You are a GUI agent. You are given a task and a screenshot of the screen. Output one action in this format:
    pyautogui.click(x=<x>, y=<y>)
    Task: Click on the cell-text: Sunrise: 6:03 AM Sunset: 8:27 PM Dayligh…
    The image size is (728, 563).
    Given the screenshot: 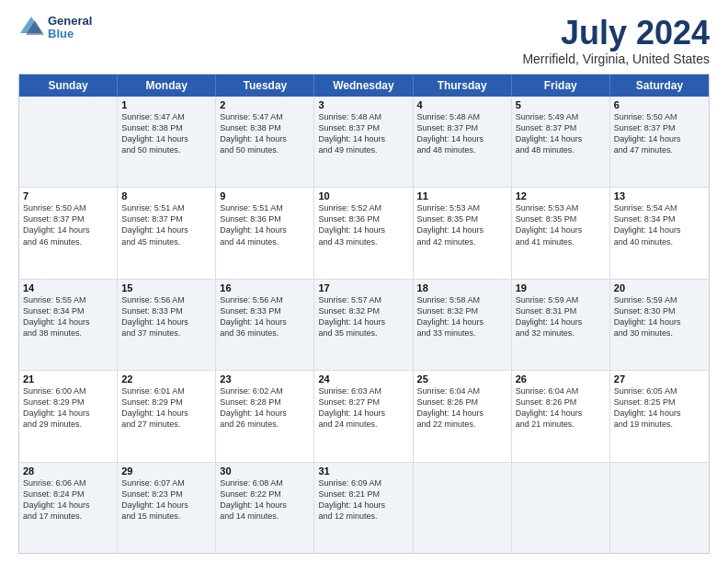 What is the action you would take?
    pyautogui.click(x=363, y=408)
    